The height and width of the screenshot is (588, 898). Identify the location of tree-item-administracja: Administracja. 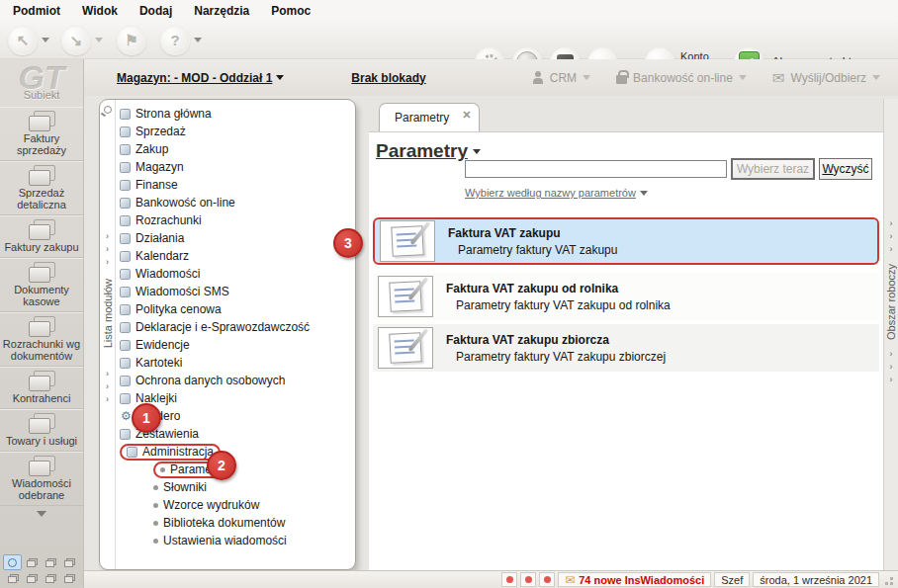
(236, 452).